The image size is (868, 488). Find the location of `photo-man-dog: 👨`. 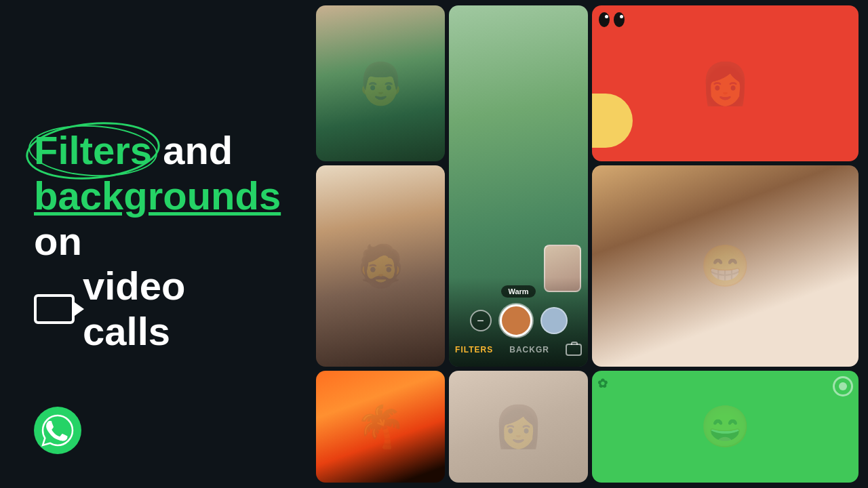

photo-man-dog: 👨 is located at coordinates (380, 83).